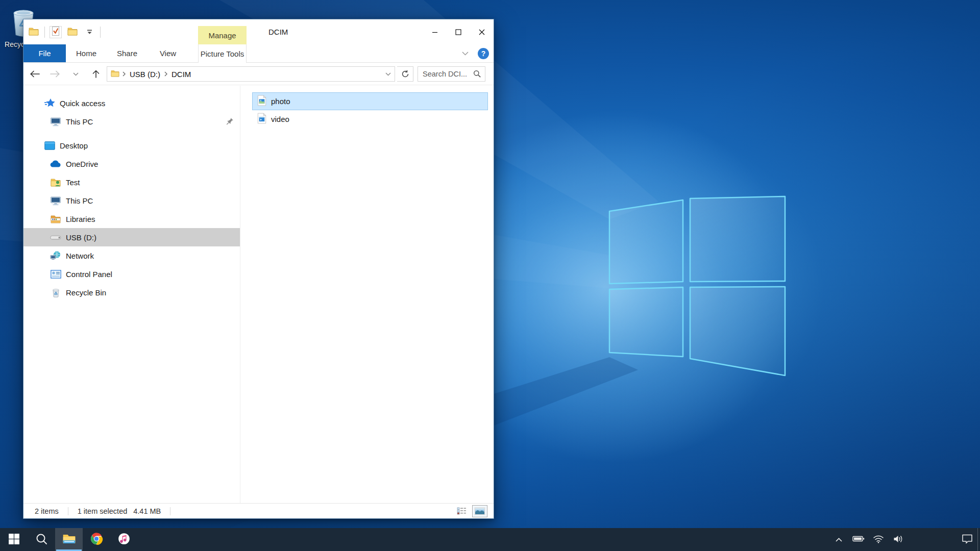 The width and height of the screenshot is (980, 551). I want to click on qat-new-folder-button, so click(72, 32).